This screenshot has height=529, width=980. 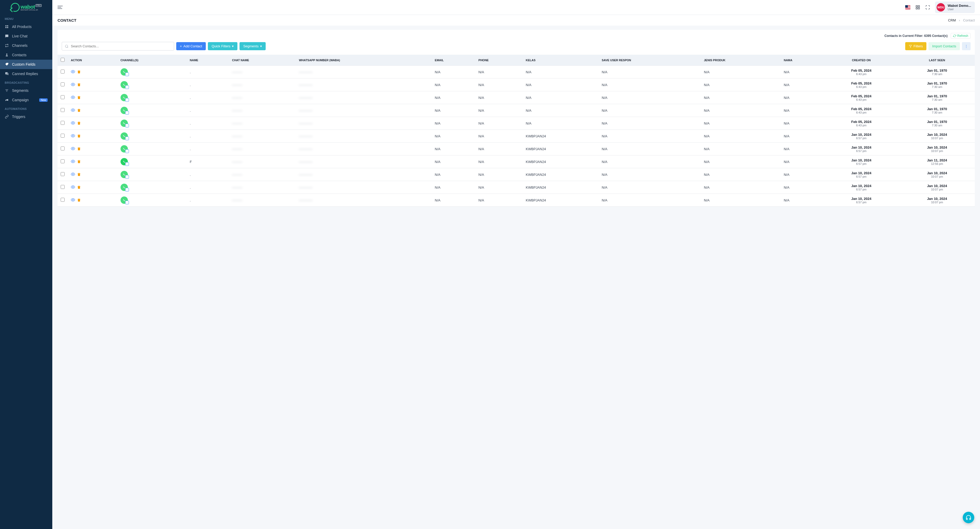 What do you see at coordinates (952, 20) in the screenshot?
I see `breadcrumb-root: CRM` at bounding box center [952, 20].